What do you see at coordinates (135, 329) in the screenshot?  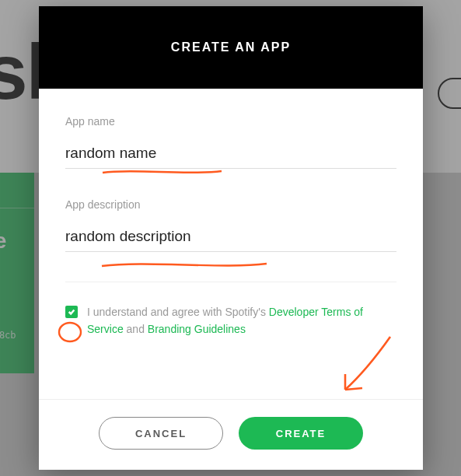 I see `consent-mid: and` at bounding box center [135, 329].